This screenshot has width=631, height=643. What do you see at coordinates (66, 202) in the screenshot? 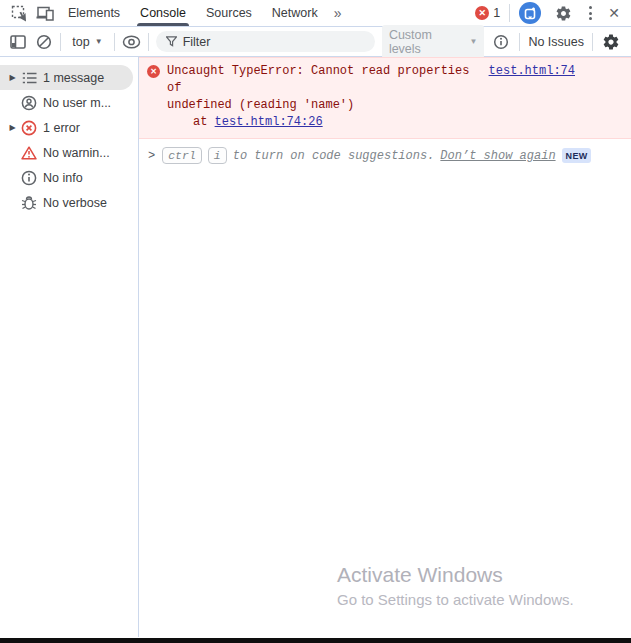
I see `sidebar-item-verbose: No verbose` at bounding box center [66, 202].